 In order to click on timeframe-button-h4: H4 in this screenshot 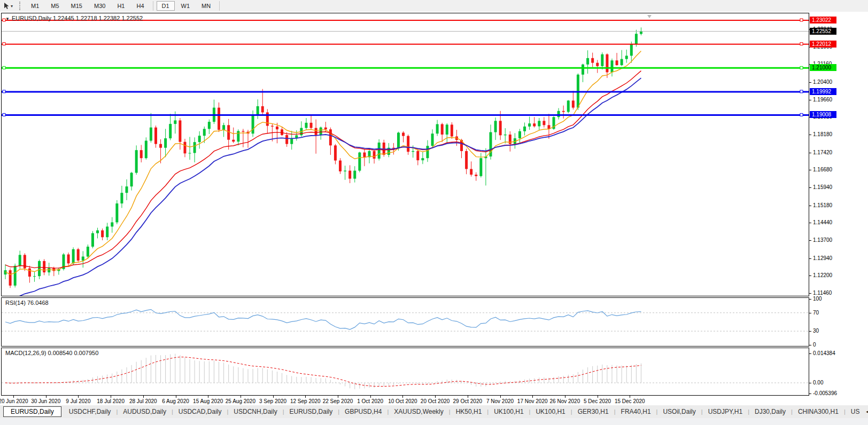, I will do `click(140, 6)`.